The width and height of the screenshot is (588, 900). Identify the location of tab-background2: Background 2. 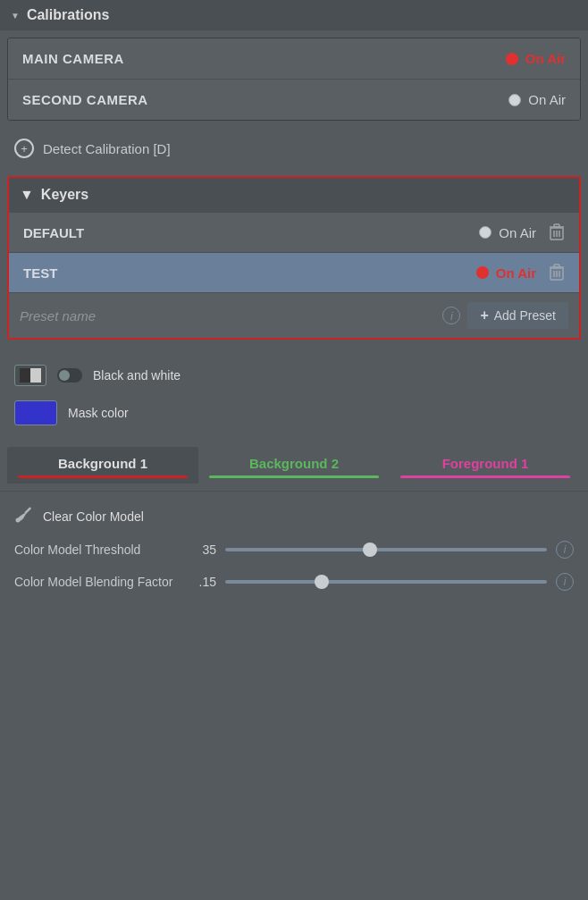
(294, 465).